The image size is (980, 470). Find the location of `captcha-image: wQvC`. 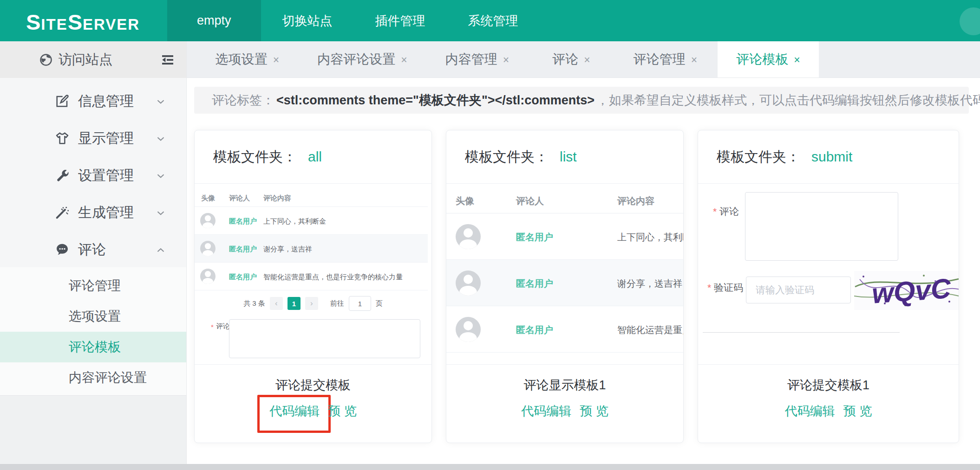

captcha-image: wQvC is located at coordinates (907, 290).